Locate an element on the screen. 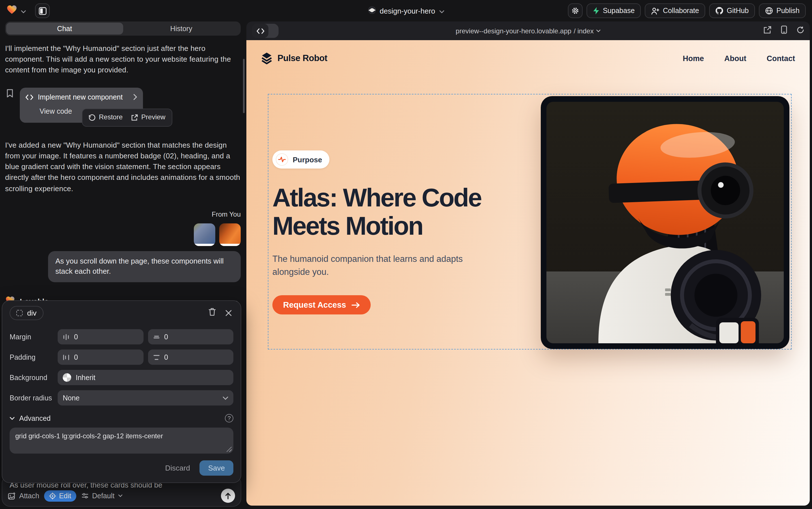  margin-row: Margin 0 0 is located at coordinates (122, 337).